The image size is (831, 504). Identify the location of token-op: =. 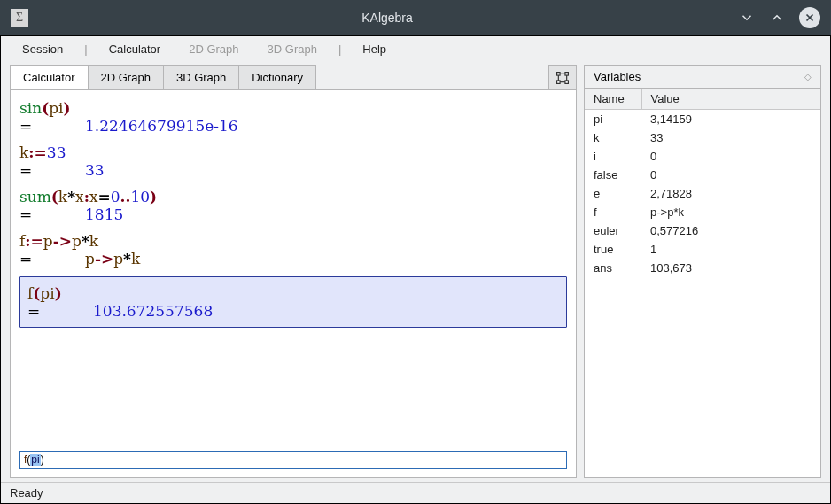
(105, 197).